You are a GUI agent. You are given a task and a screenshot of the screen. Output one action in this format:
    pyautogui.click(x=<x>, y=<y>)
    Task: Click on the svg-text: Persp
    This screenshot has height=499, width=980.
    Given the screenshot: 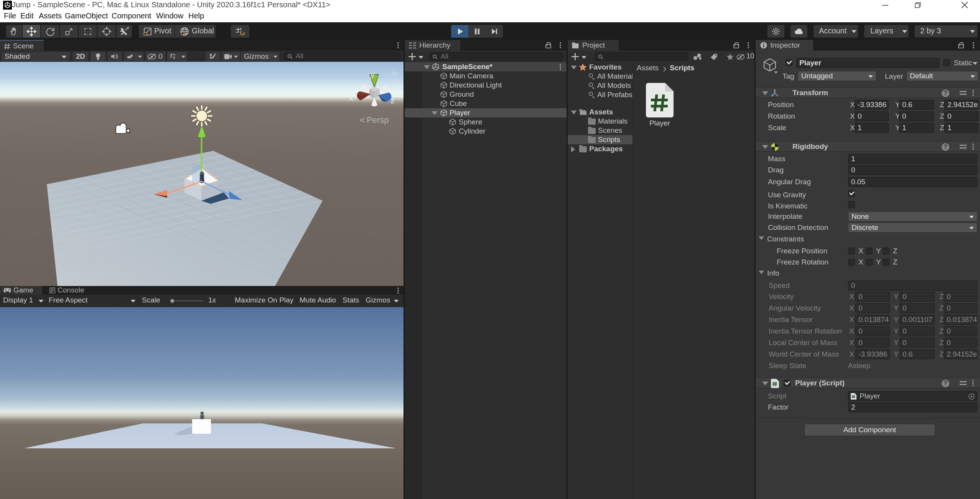 What is the action you would take?
    pyautogui.click(x=377, y=120)
    